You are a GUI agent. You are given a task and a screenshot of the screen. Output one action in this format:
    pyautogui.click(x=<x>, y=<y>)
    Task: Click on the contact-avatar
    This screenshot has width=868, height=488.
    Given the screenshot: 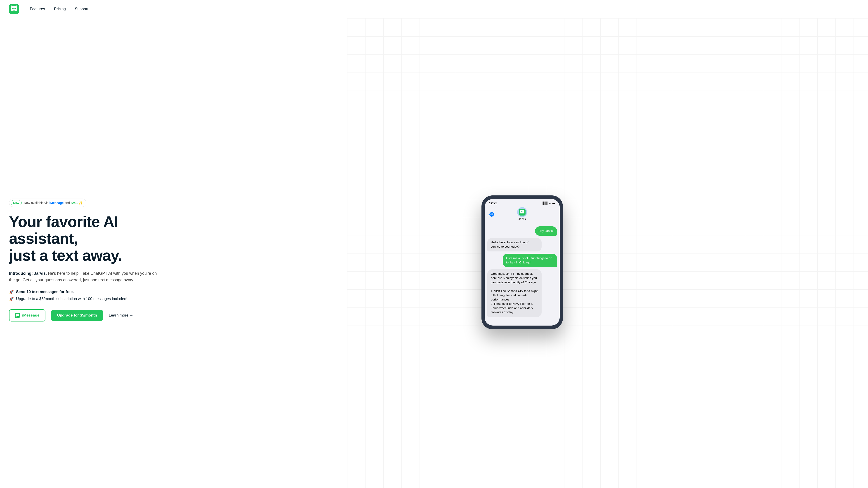 What is the action you would take?
    pyautogui.click(x=522, y=212)
    